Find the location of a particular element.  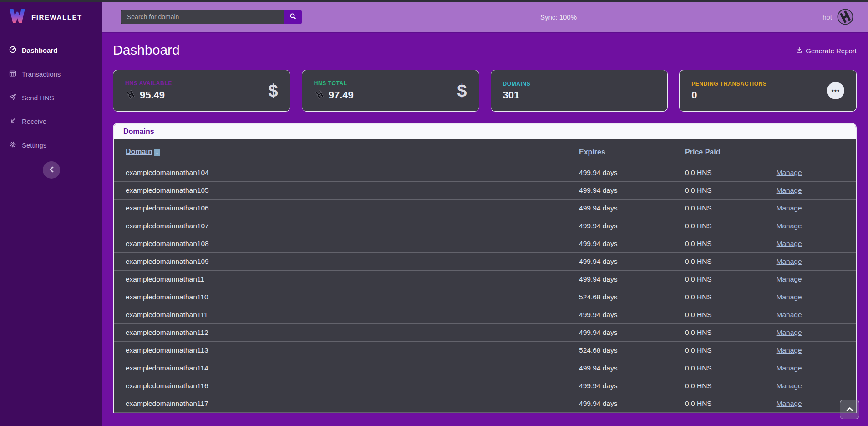

hns-logo-icon is located at coordinates (320, 95).